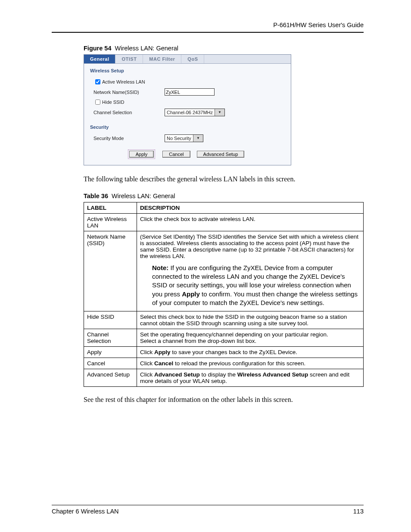 The width and height of the screenshot is (411, 532). What do you see at coordinates (249, 246) in the screenshot?
I see `cell-desc-text: (Service Set IDentity) The SSID identifi…` at bounding box center [249, 246].